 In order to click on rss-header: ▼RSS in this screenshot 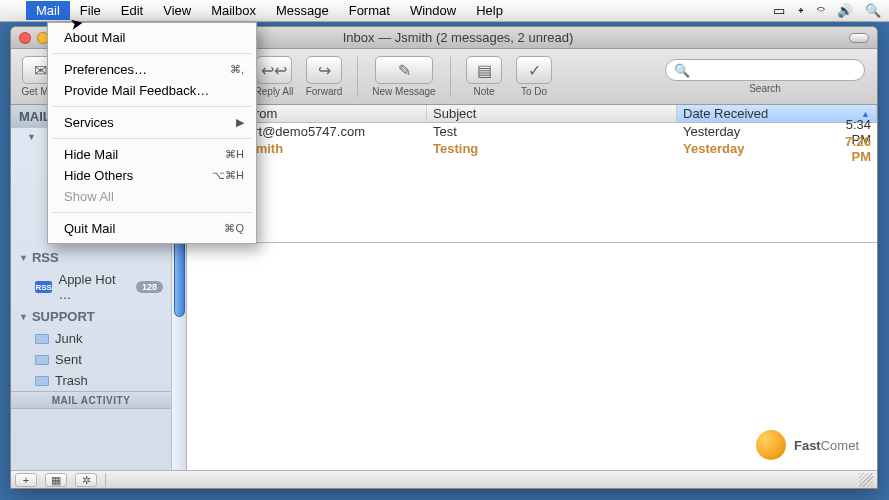, I will do `click(91, 258)`.